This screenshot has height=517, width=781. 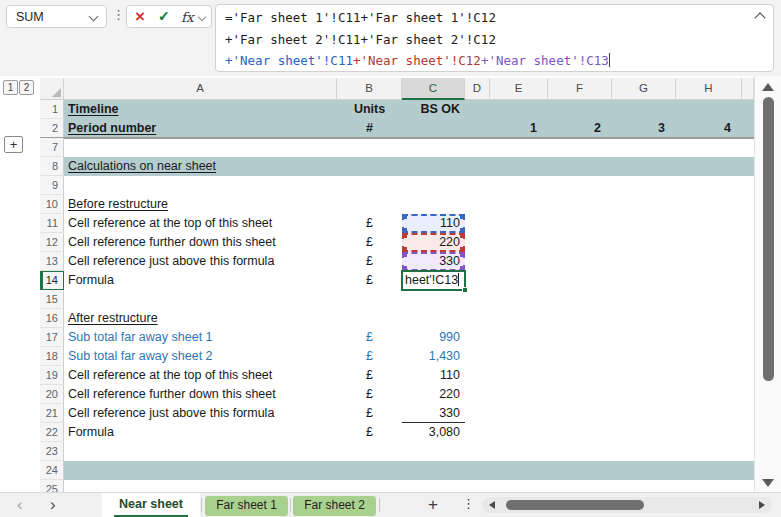 I want to click on scroll-left-icon, so click(x=492, y=505).